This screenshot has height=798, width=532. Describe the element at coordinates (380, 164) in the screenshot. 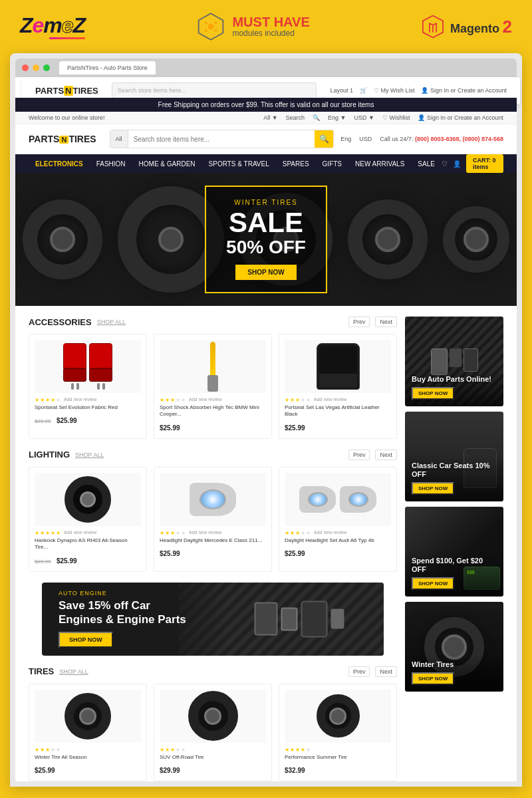

I see `nav-new-arrivals: NEW ARRIVALS` at that location.